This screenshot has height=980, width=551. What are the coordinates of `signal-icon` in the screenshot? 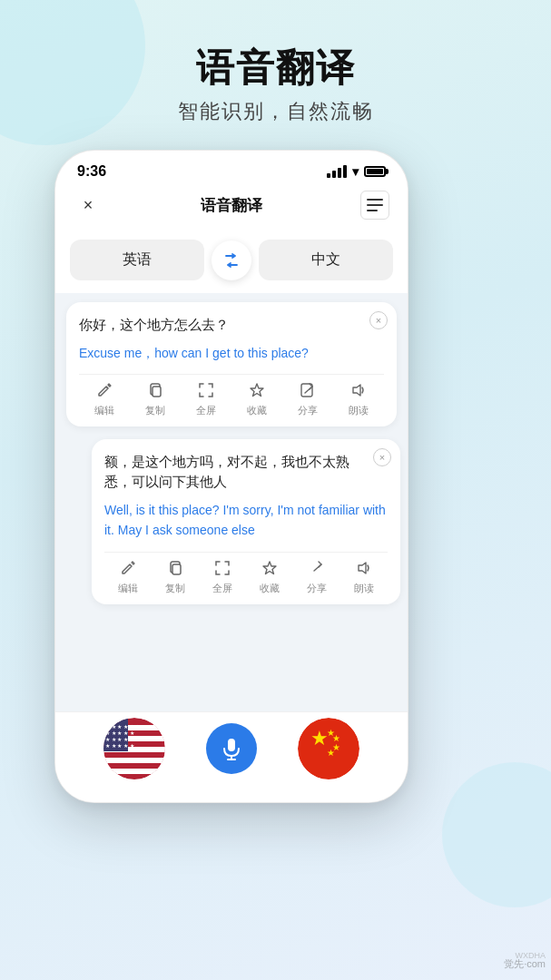 It's located at (337, 172).